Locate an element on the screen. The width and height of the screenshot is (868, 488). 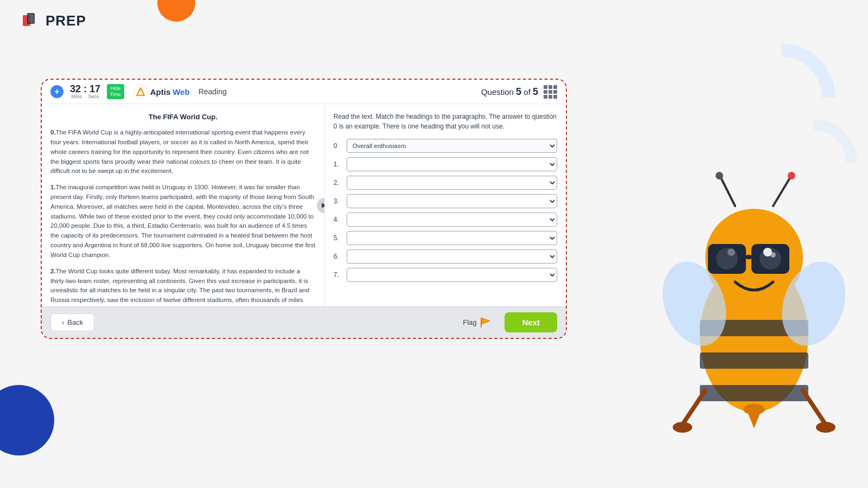
aptis-logo-icon is located at coordinates (141, 92).